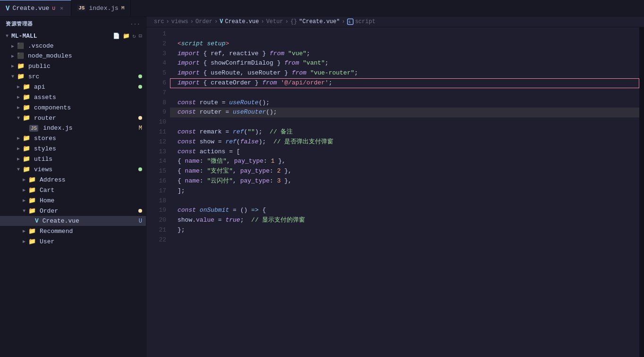 The width and height of the screenshot is (644, 357). I want to click on vue-icon: V, so click(8, 8).